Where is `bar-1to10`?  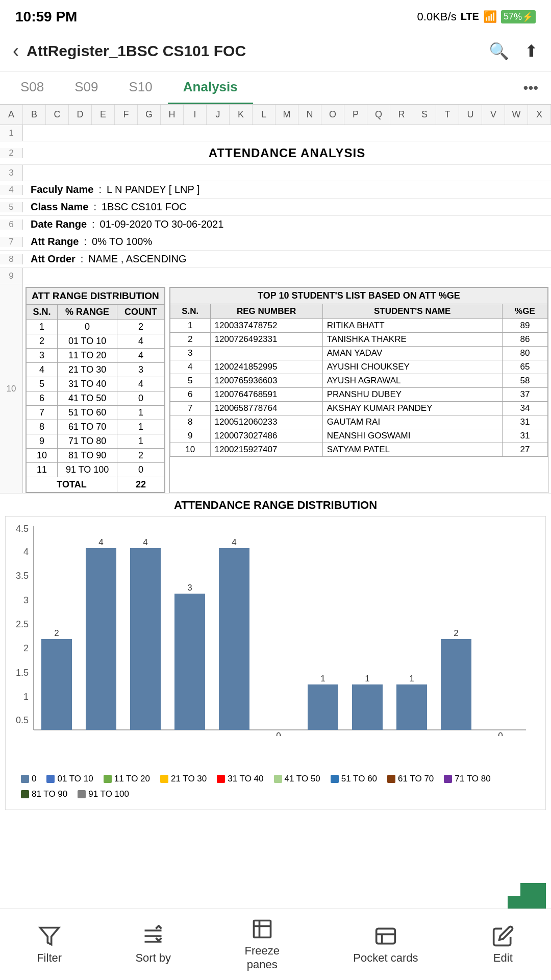
bar-1to10 is located at coordinates (101, 639).